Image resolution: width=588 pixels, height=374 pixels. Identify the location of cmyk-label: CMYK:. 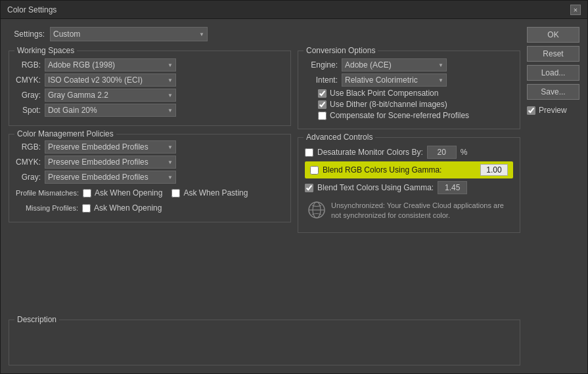
(28, 80).